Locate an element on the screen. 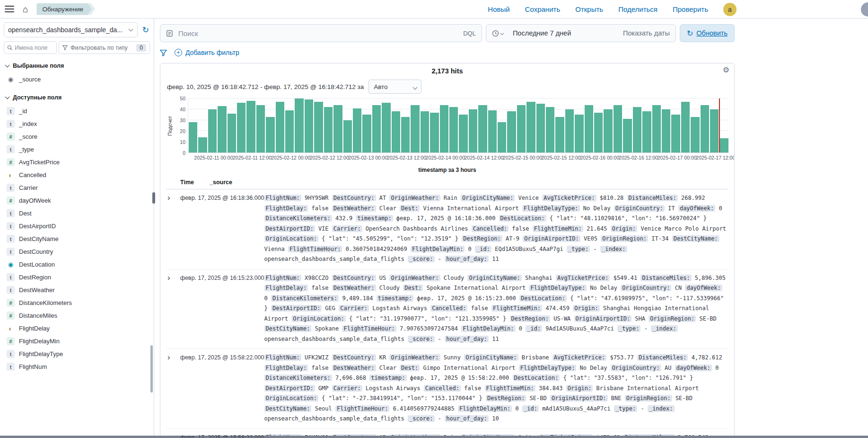  refresh-index-icon: ↻ is located at coordinates (146, 30).